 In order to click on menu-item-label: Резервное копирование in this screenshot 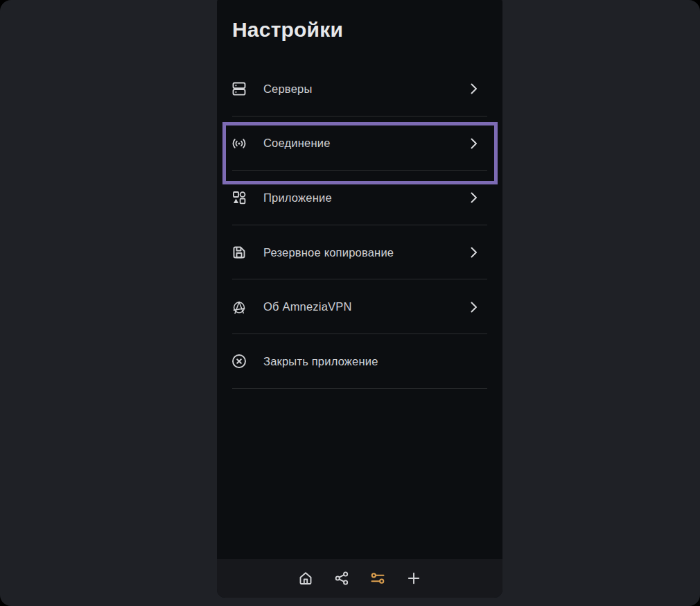, I will do `click(365, 252)`.